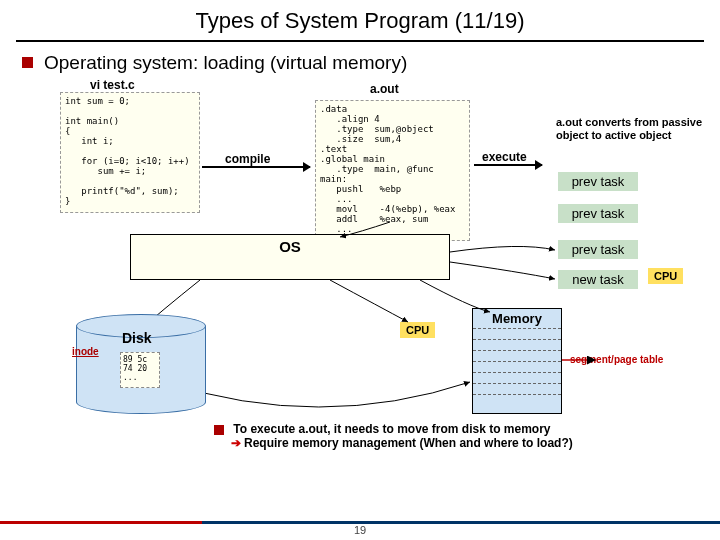  Describe the element at coordinates (392, 170) in the screenshot. I see `aout-code-box: .data .align 4 .type sum,@object .size s…` at that location.